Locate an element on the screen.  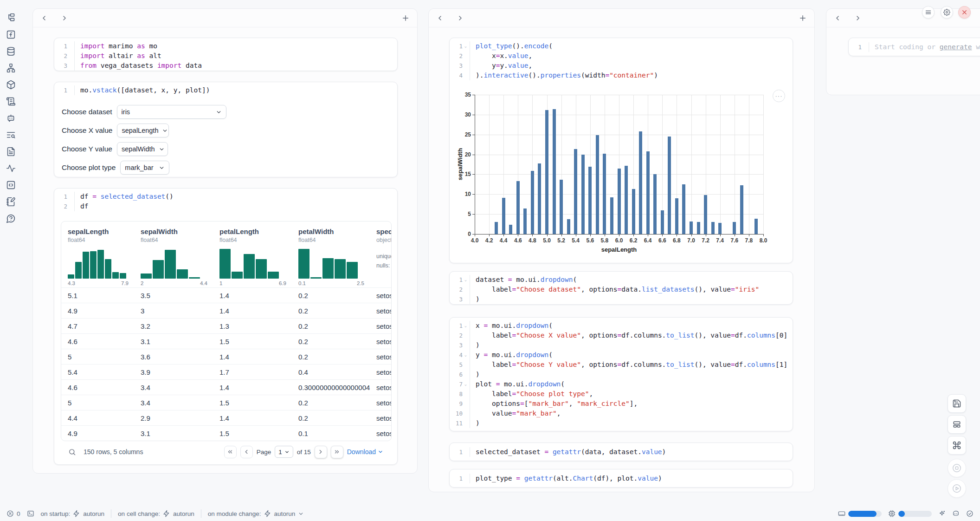
line-number: 9 is located at coordinates (456, 404).